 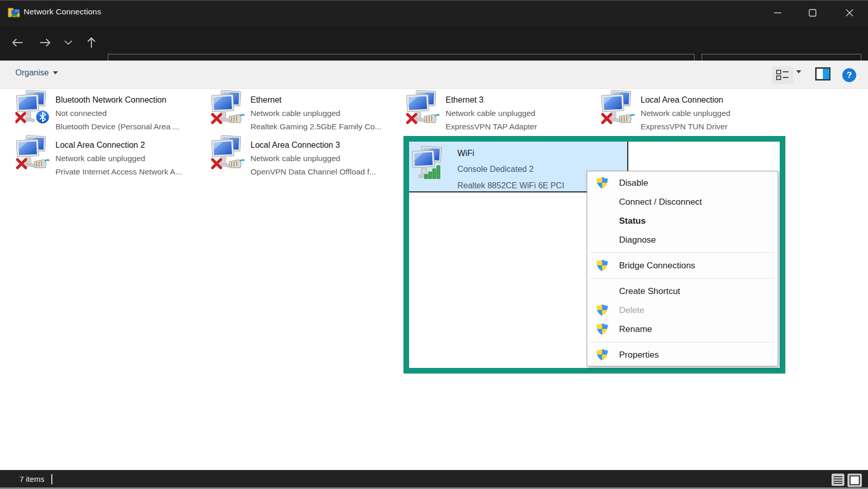 I want to click on context-menu-label: Bridge Connections, so click(x=657, y=266).